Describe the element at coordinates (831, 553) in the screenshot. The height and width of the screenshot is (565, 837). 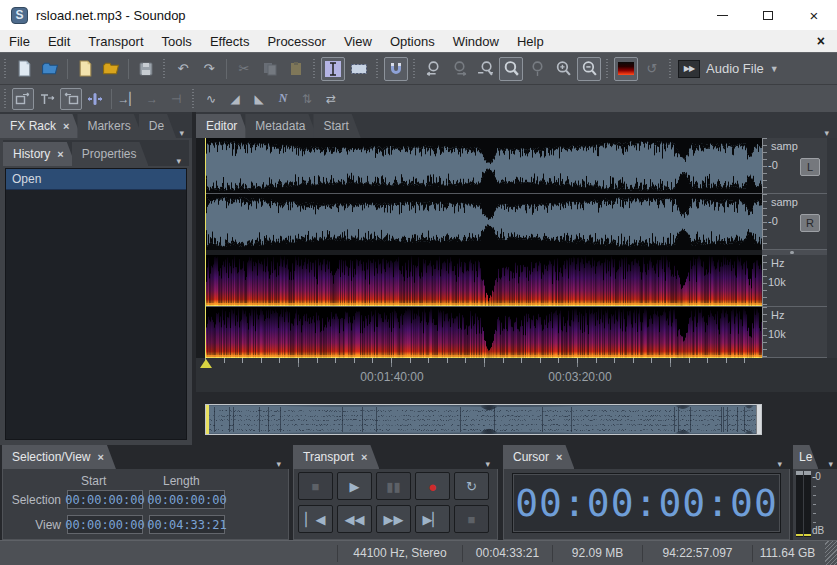
I see `resize-grip` at that location.